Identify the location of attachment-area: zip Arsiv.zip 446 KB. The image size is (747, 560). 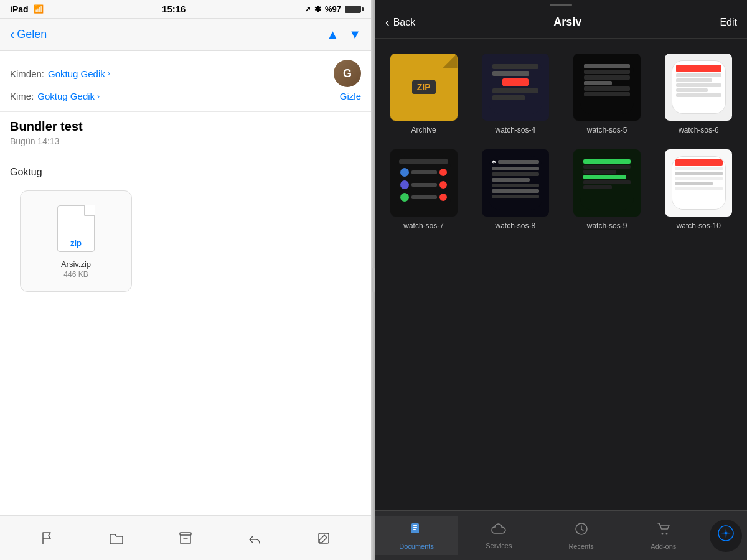
(186, 248).